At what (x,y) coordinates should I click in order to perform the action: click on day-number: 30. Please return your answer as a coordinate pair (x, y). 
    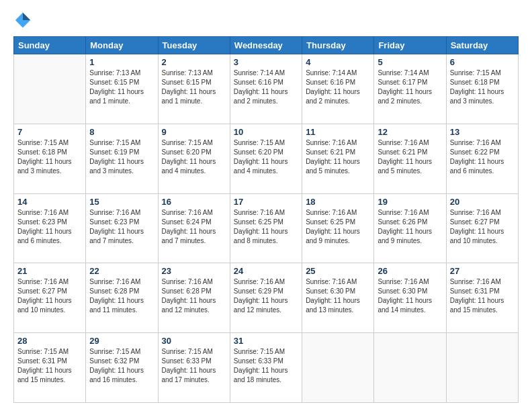
    Looking at the image, I should click on (194, 341).